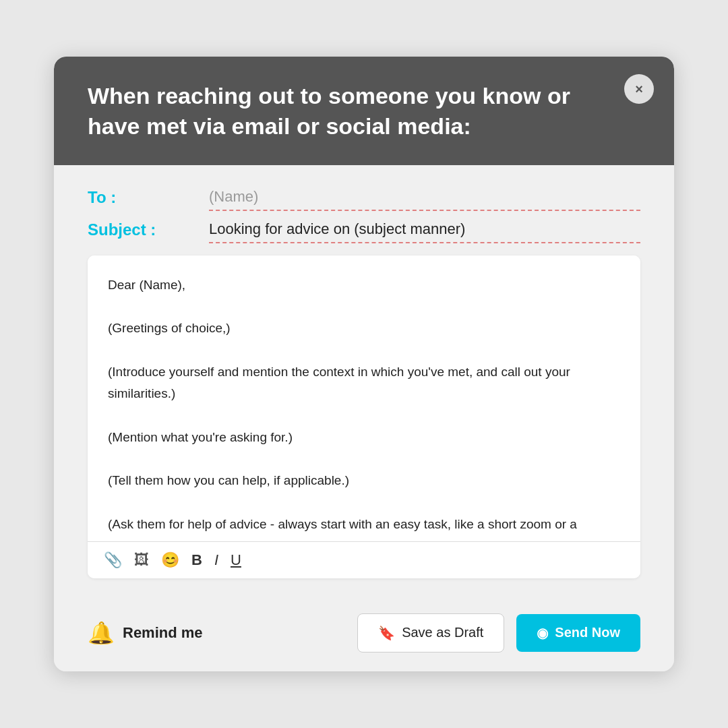 This screenshot has height=728, width=728. What do you see at coordinates (639, 89) in the screenshot?
I see `close-button: ×` at bounding box center [639, 89].